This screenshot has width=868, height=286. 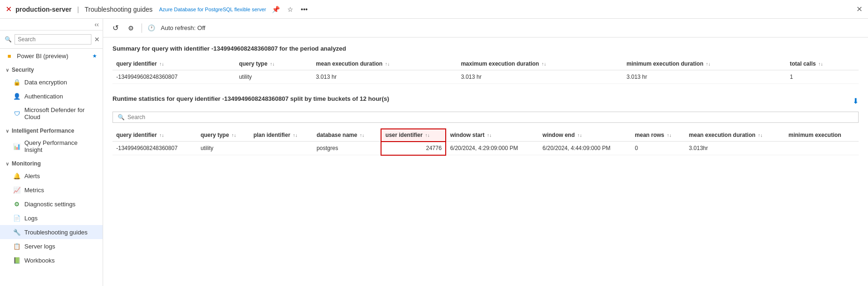 I want to click on runtime-table-row: -1349949608248360807 utility postgres 24…, so click(x=486, y=148).